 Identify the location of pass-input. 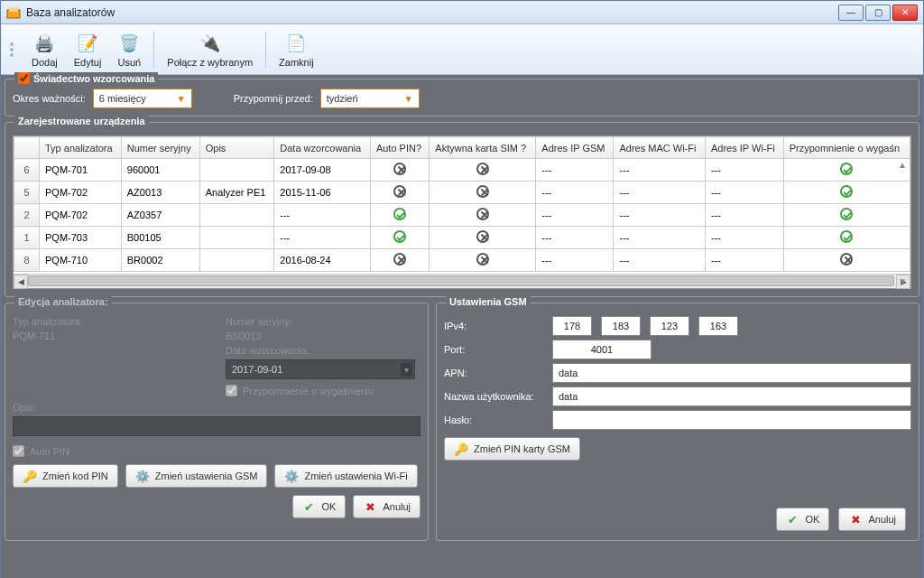
(732, 420).